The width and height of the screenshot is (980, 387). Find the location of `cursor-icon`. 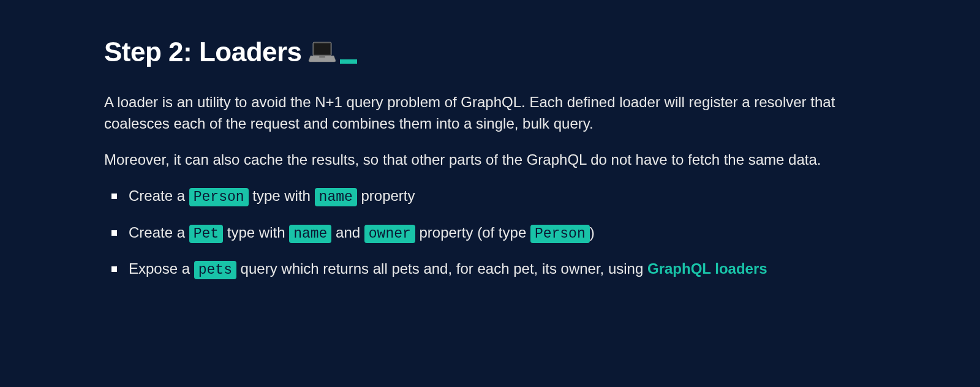

cursor-icon is located at coordinates (349, 61).